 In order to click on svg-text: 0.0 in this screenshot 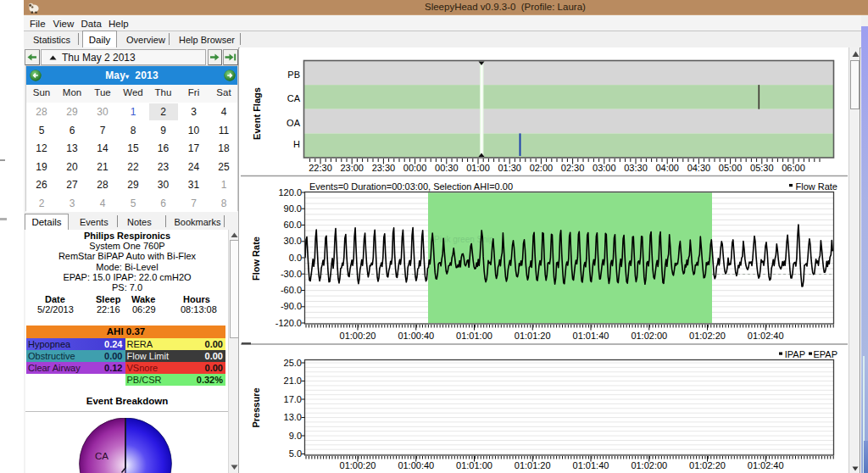, I will do `click(295, 258)`.